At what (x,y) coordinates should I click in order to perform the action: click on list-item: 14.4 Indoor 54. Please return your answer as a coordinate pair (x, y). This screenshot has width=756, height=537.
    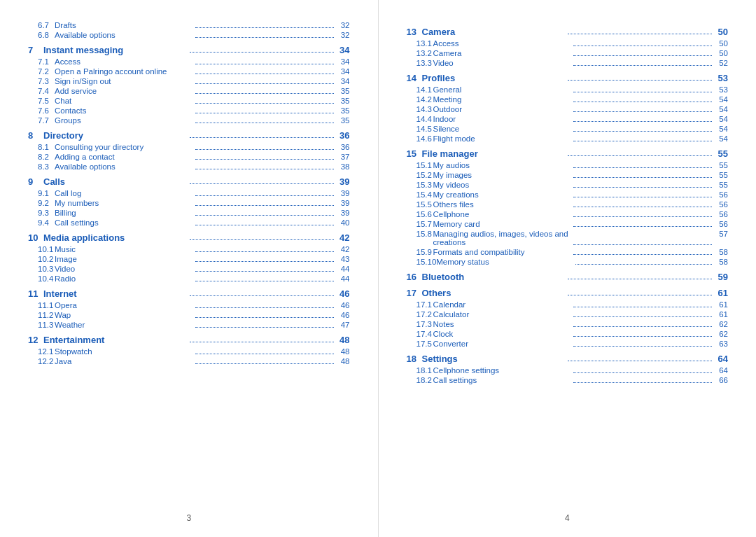
    Looking at the image, I should click on (568, 119).